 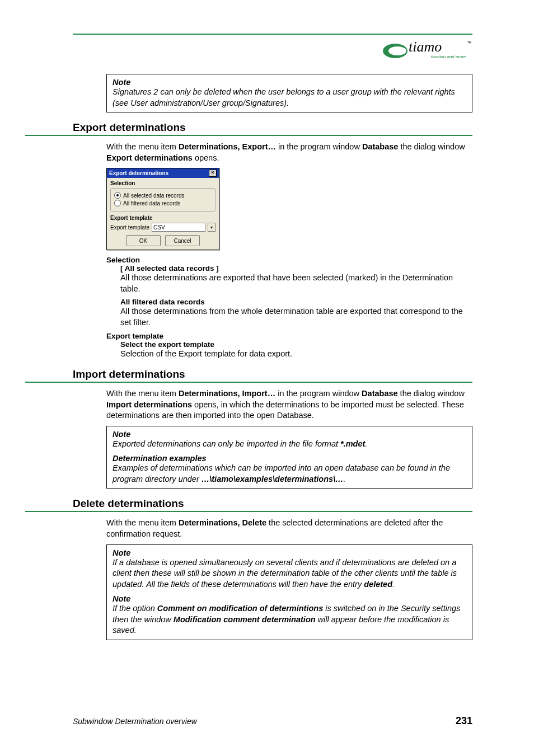 What do you see at coordinates (273, 34) in the screenshot?
I see `header-rule` at bounding box center [273, 34].